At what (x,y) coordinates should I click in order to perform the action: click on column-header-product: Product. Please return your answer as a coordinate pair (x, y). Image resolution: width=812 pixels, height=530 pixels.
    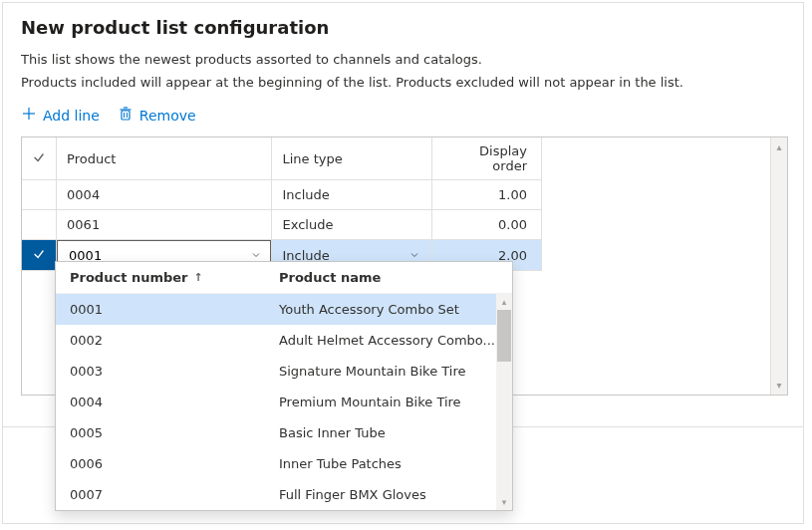
    Looking at the image, I should click on (164, 159).